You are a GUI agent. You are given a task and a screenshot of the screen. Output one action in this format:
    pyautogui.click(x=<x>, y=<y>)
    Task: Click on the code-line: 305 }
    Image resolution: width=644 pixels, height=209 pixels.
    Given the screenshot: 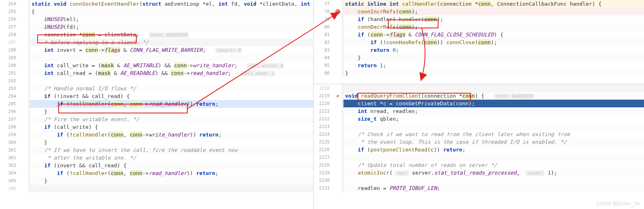 What is the action you would take?
    pyautogui.click(x=157, y=181)
    